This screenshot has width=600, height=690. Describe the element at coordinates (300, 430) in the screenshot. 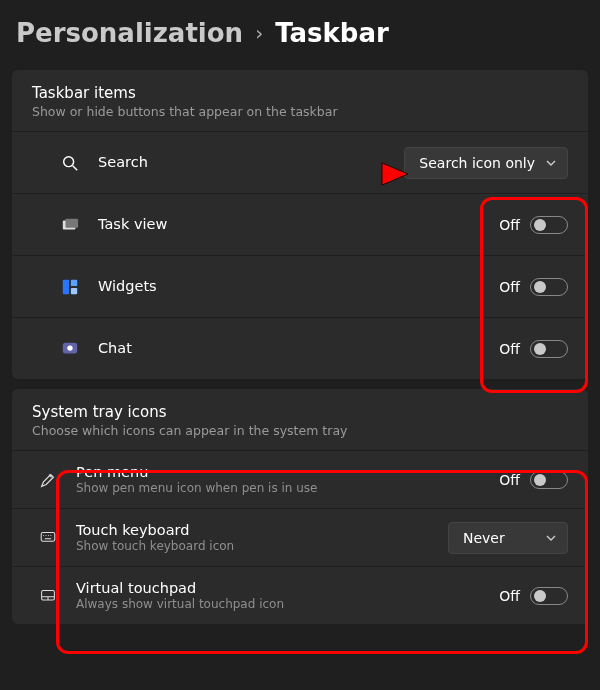

I see `section-subtitle: Choose which icons can appear in the sys…` at that location.